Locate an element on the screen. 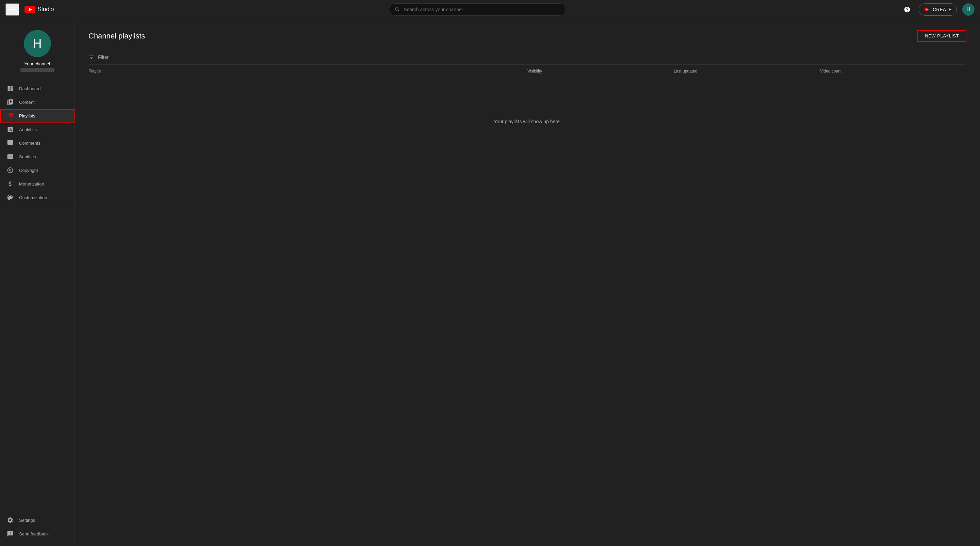 The width and height of the screenshot is (980, 546). page-header: Channel playlists NEW PLAYLIST is located at coordinates (527, 36).